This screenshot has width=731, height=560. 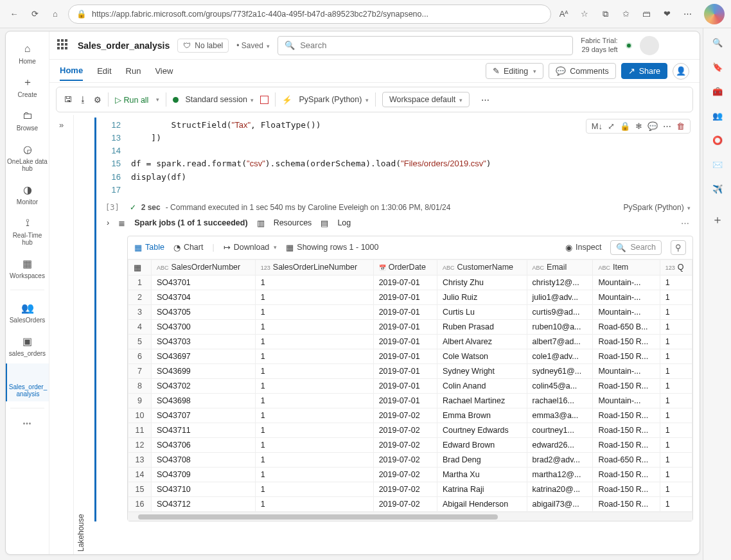 I want to click on run-all-button: ▷ Run all, so click(x=132, y=100).